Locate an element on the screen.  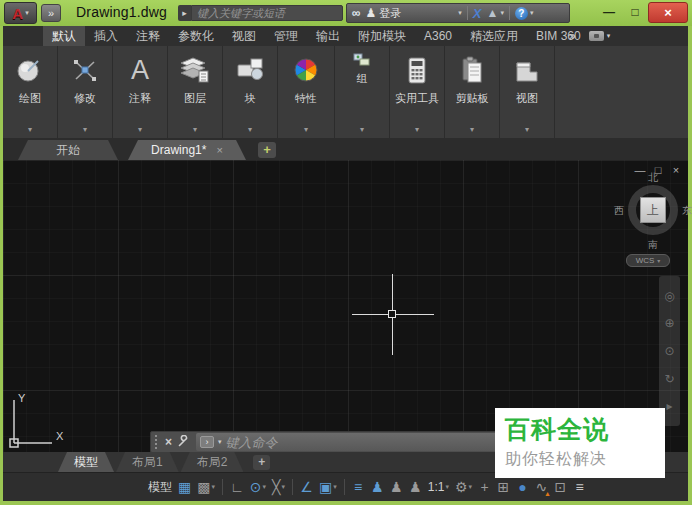
help-search-input is located at coordinates (267, 13).